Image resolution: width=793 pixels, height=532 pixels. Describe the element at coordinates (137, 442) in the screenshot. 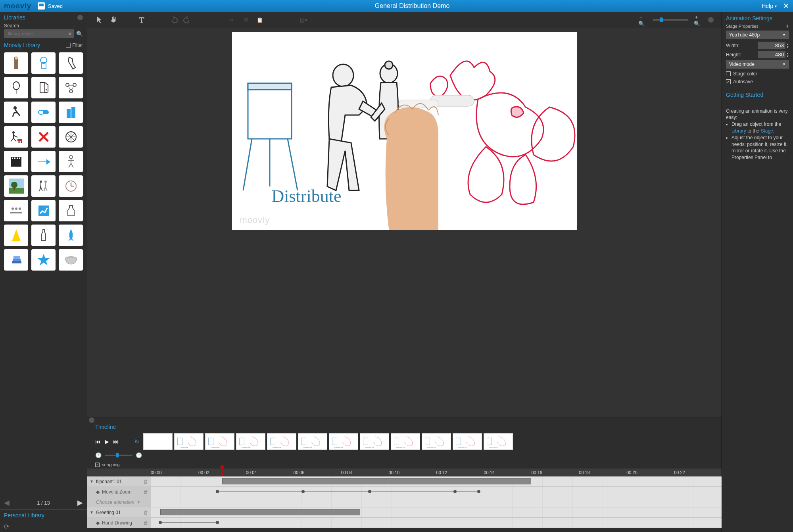

I see `loop-icon: ↻` at that location.